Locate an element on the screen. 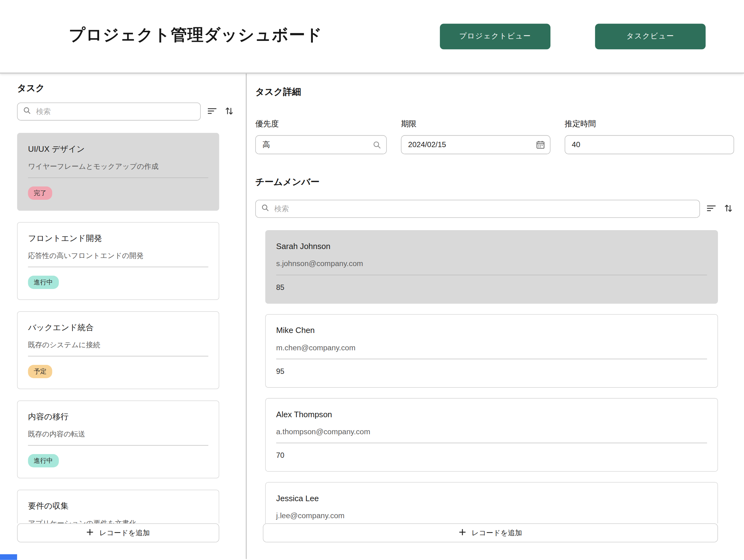 The image size is (744, 560). task-name: 要件の収集 is located at coordinates (118, 506).